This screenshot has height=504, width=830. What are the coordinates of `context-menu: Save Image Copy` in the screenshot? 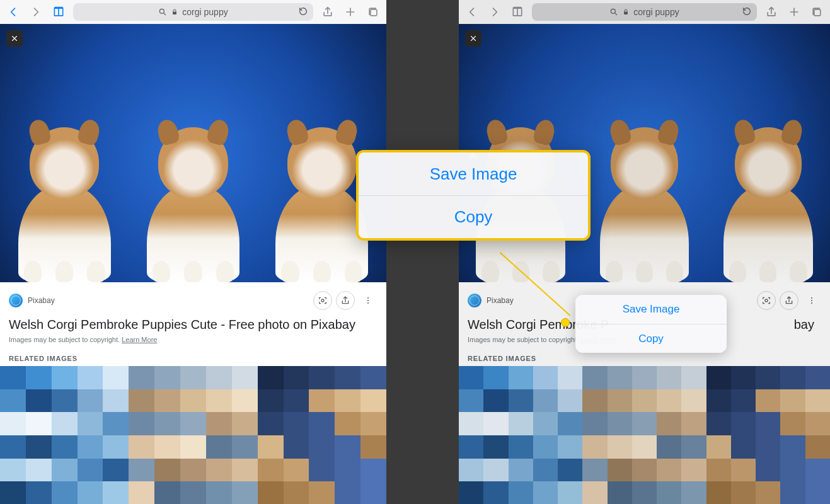 It's located at (651, 324).